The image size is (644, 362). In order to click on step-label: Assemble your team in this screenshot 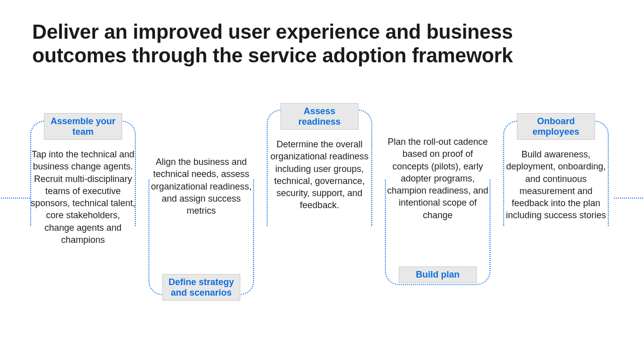, I will do `click(84, 127)`.